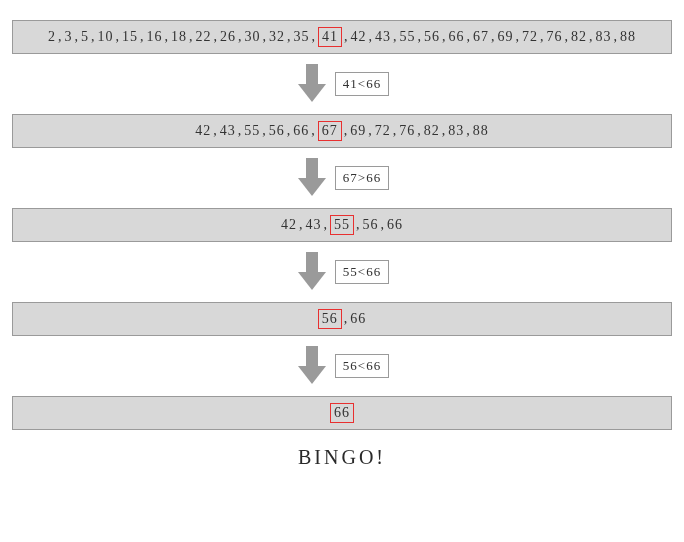 The width and height of the screenshot is (684, 542). What do you see at coordinates (481, 37) in the screenshot?
I see `number-value: 67` at bounding box center [481, 37].